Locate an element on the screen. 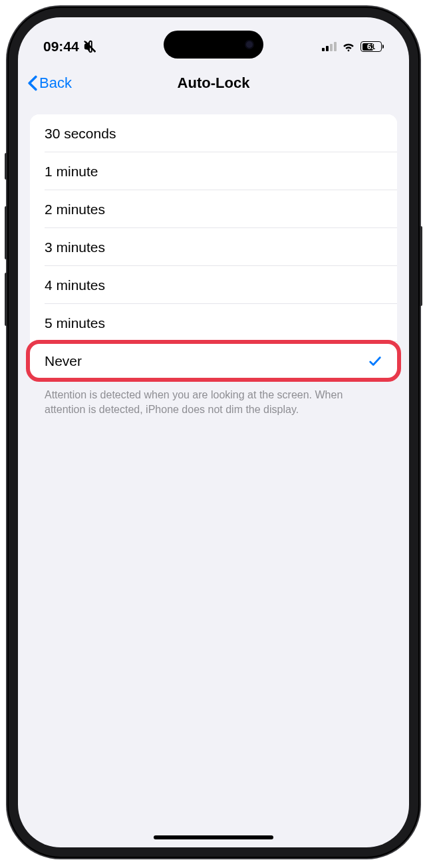  power-button is located at coordinates (421, 266).